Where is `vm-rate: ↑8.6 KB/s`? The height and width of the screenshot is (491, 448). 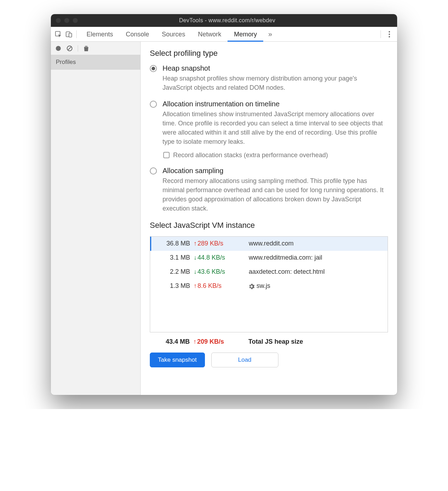 vm-rate: ↑8.6 KB/s is located at coordinates (217, 286).